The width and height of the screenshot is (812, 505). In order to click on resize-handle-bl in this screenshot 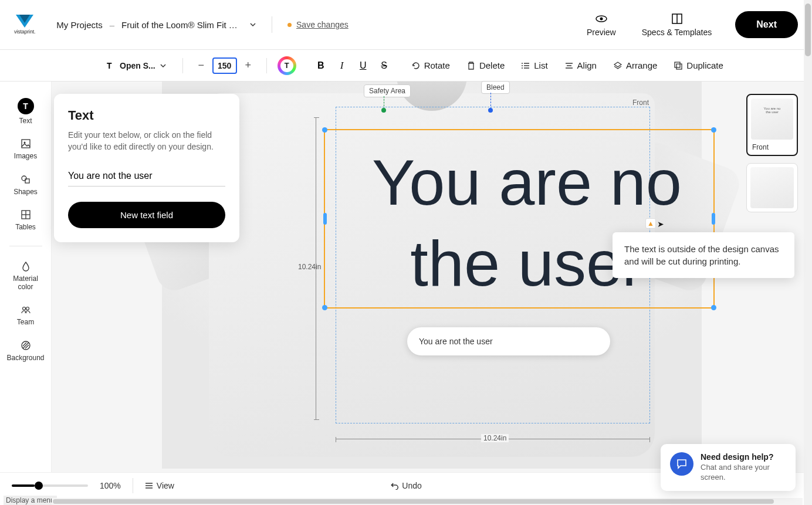, I will do `click(325, 307)`.